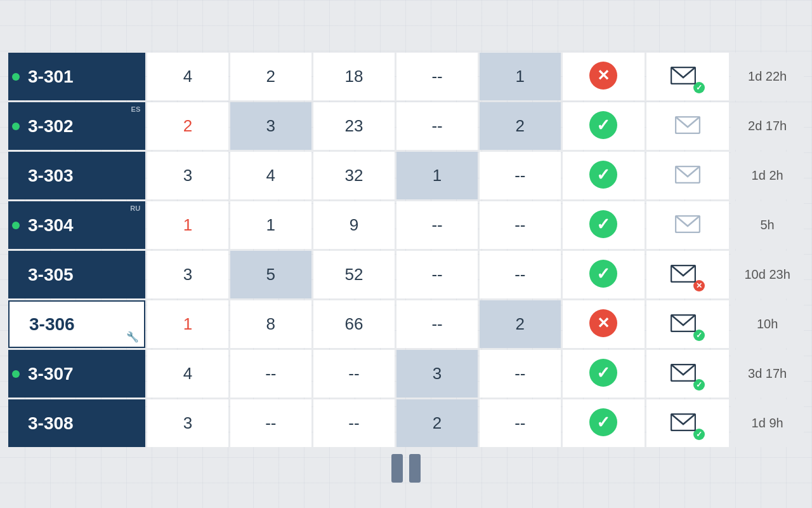 The image size is (812, 508). What do you see at coordinates (354, 76) in the screenshot?
I see `col3-cell: 18` at bounding box center [354, 76].